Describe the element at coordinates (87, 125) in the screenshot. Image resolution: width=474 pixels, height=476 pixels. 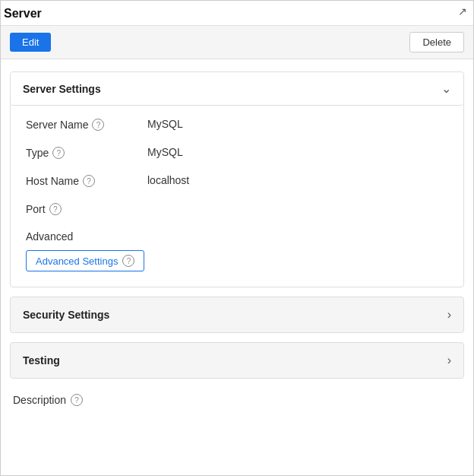
I see `server-name-label: Server Name ?` at that location.